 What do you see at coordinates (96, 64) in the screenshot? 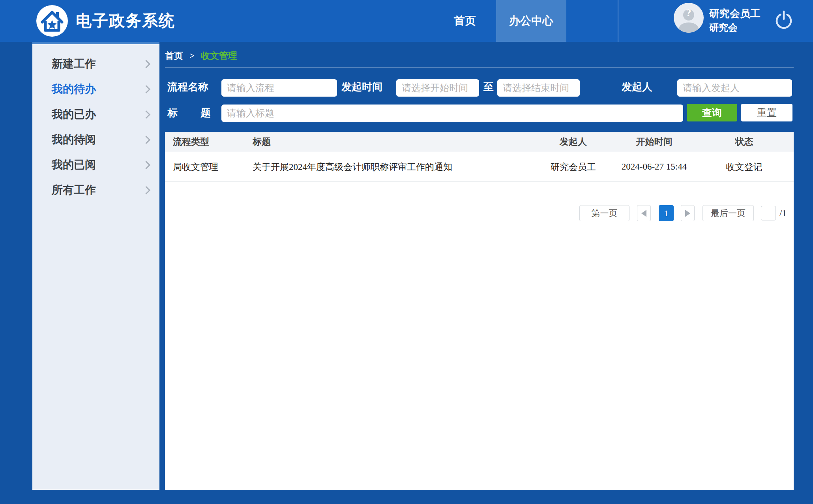
I see `sidebar-item-new-work: 新建工作` at bounding box center [96, 64].